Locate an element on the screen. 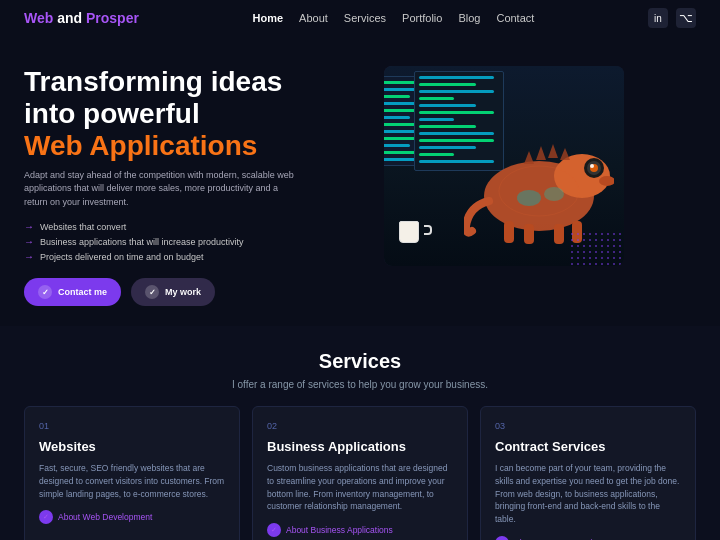 The height and width of the screenshot is (540, 720). chameleon-image is located at coordinates (539, 181).